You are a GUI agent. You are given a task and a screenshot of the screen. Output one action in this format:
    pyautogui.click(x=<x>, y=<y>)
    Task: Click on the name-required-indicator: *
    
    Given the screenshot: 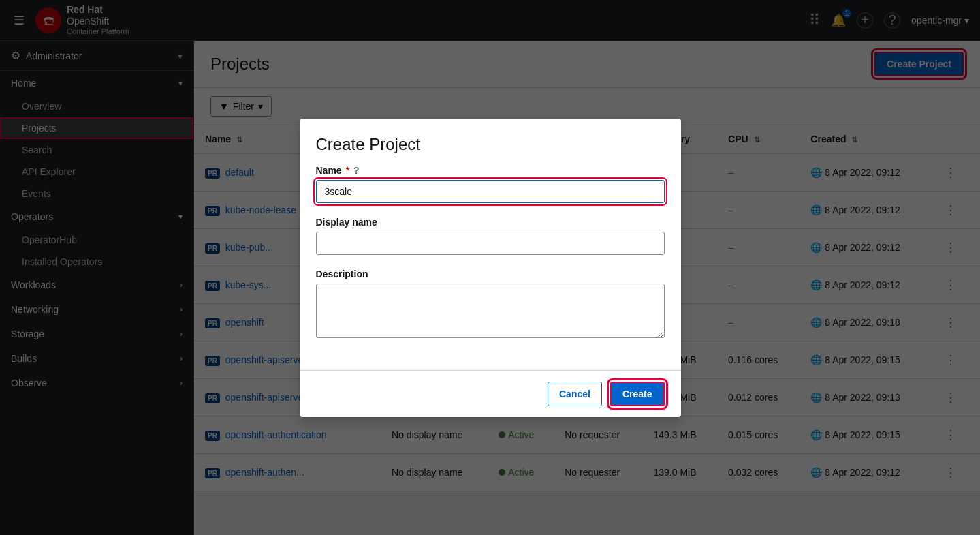 What is the action you would take?
    pyautogui.click(x=347, y=170)
    